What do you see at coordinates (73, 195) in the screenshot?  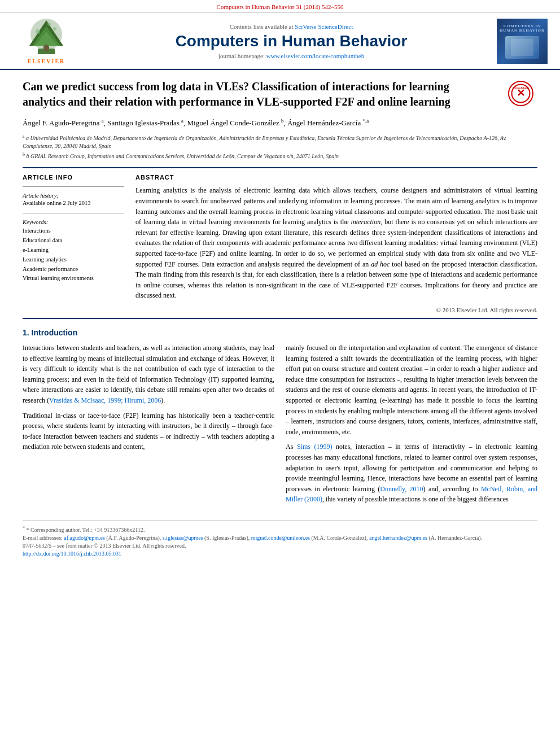 I see `history-label: Article history:` at bounding box center [73, 195].